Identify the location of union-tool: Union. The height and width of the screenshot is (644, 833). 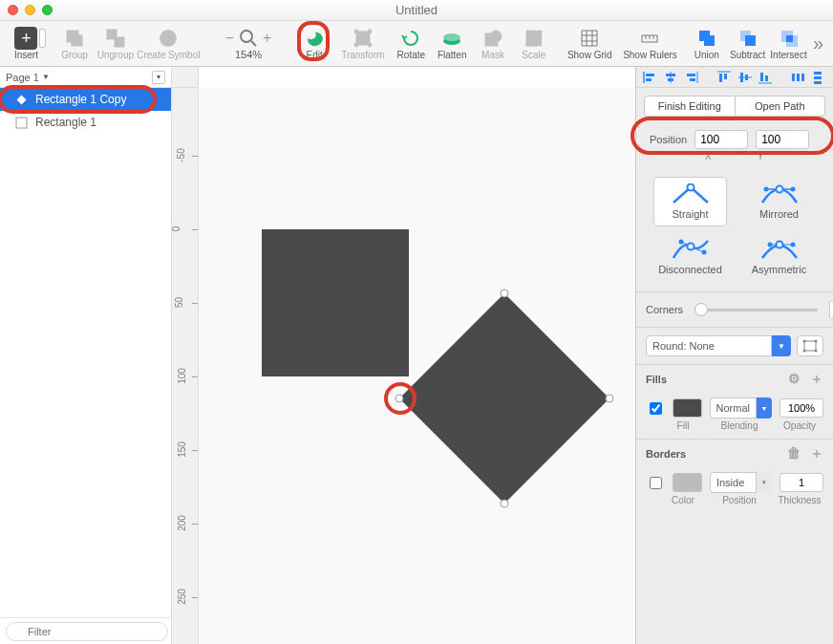
(707, 44).